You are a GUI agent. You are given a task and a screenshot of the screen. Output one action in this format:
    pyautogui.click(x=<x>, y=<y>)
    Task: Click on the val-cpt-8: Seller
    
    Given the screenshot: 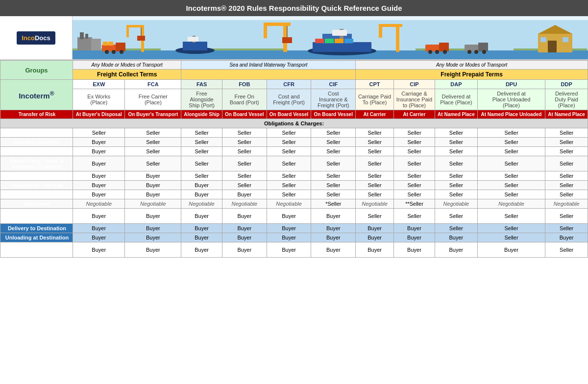 What is the action you would take?
    pyautogui.click(x=375, y=216)
    